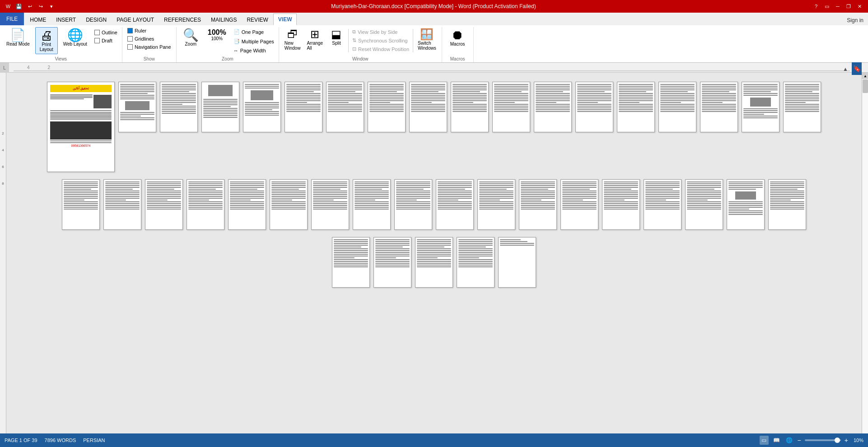 This screenshot has width=868, height=447. I want to click on views-small-col: Outline Draft, so click(106, 37).